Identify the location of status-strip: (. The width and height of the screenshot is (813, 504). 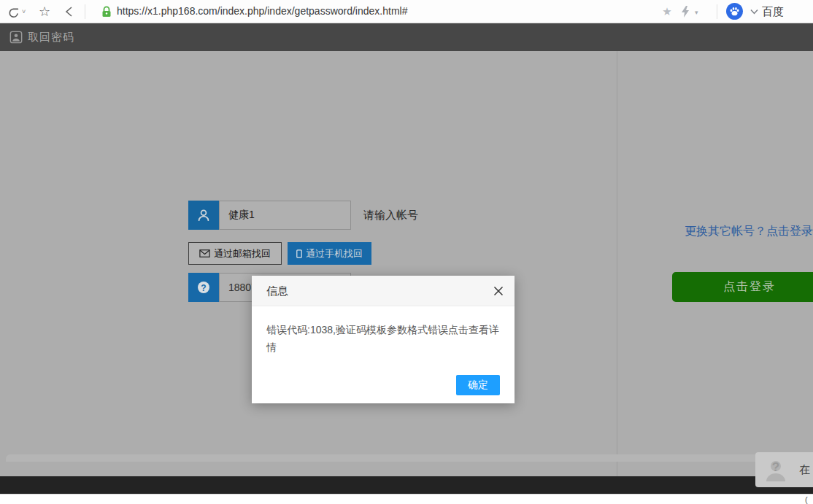
(406, 499).